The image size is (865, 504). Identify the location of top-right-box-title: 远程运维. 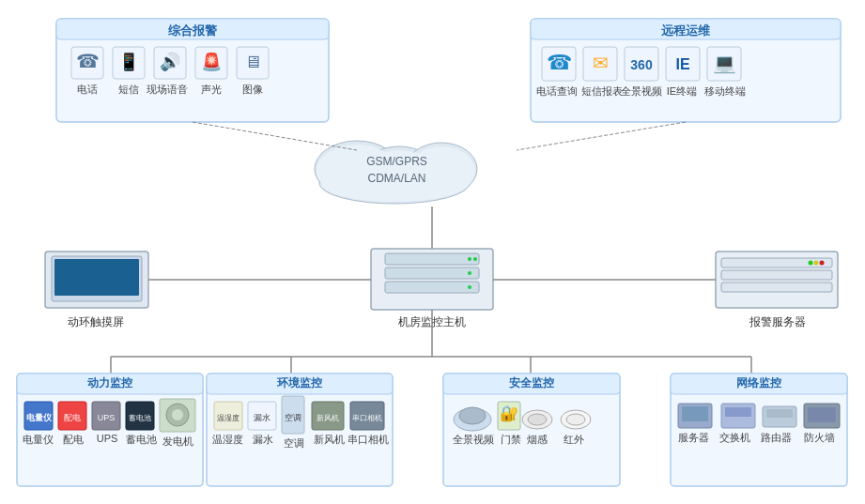
(686, 31).